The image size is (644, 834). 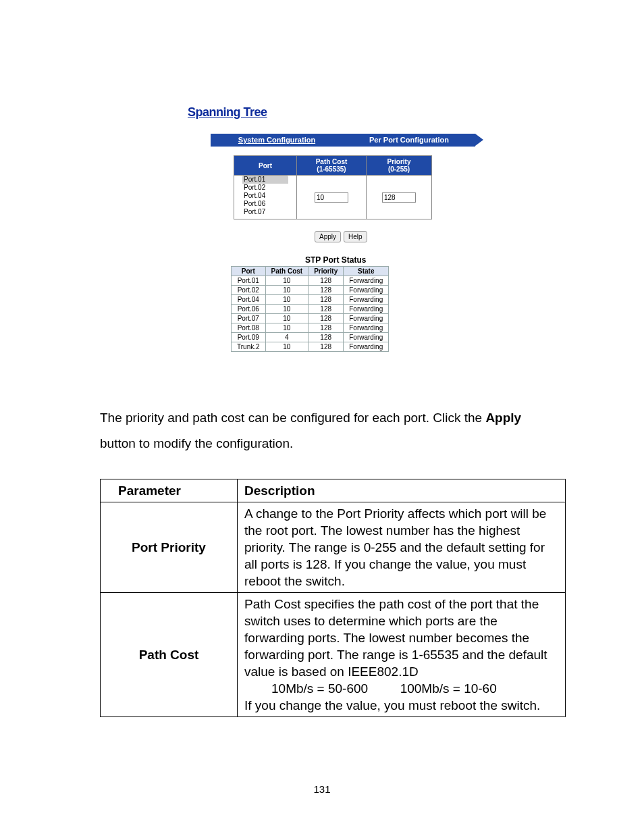 What do you see at coordinates (399, 197) in the screenshot?
I see `priority-input` at bounding box center [399, 197].